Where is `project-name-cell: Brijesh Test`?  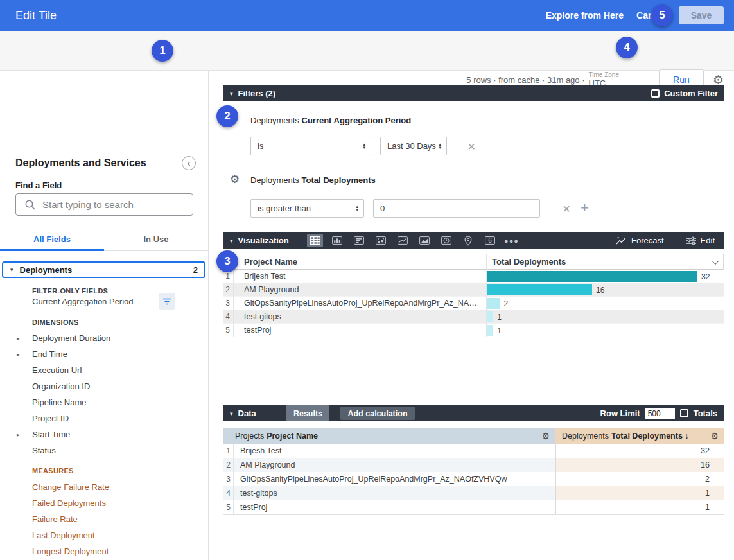
project-name-cell: Brijesh Test is located at coordinates (394, 451).